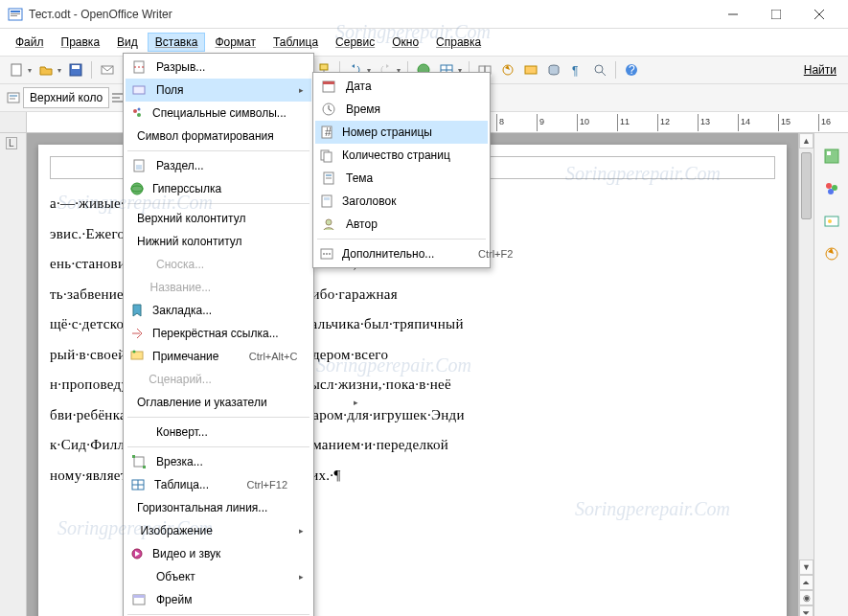 This screenshot has width=848, height=616. I want to click on scroll-down-icon: ▼, so click(807, 567).